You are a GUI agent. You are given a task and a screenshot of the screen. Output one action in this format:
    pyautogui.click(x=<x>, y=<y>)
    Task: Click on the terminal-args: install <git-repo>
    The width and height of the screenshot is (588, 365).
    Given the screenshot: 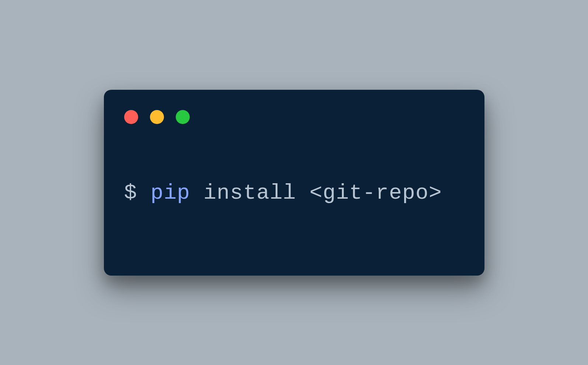 What is the action you would take?
    pyautogui.click(x=316, y=193)
    